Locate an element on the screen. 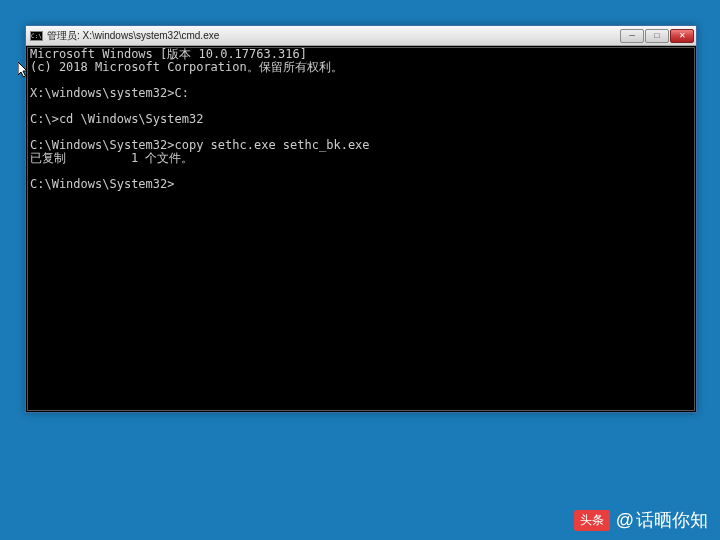  minimize-button: ─ is located at coordinates (632, 36).